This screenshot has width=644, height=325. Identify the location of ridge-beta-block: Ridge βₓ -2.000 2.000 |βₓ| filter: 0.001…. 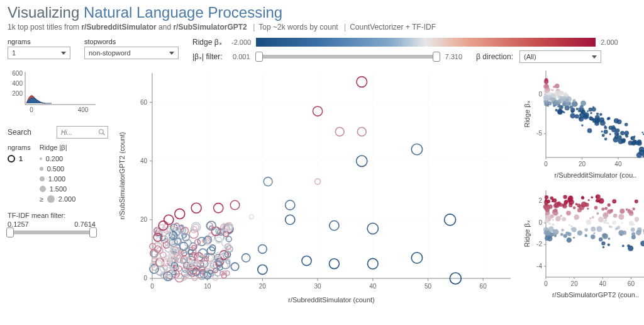
(405, 50).